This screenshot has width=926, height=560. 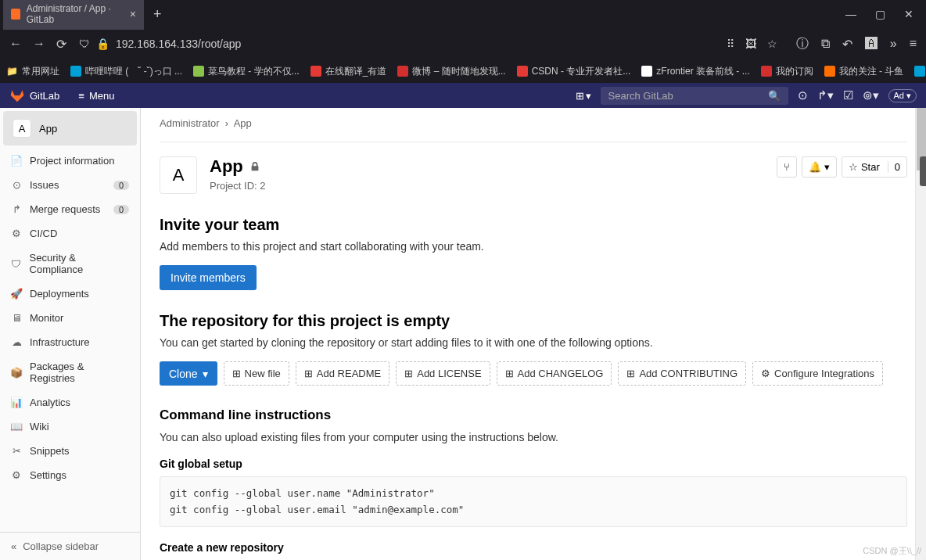 What do you see at coordinates (33, 72) in the screenshot?
I see `bookmark-item: 📁常用网址` at bounding box center [33, 72].